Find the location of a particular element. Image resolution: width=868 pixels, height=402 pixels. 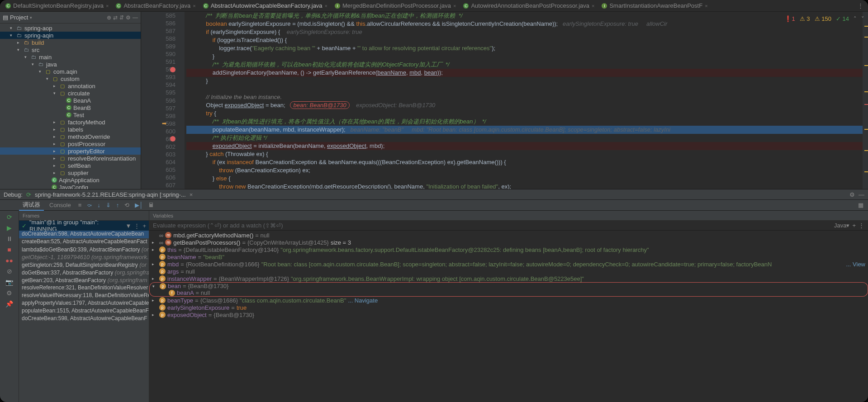

editor-tab: CAbstractAutowireCapableBeanFactory.java… is located at coordinates (265, 5).